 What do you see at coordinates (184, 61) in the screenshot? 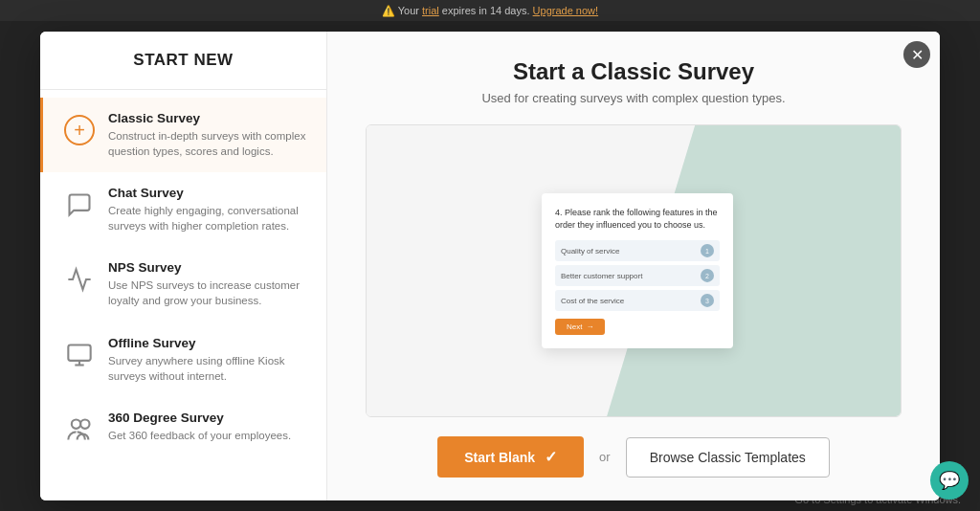
I see `sidebar-header: START NEW` at bounding box center [184, 61].